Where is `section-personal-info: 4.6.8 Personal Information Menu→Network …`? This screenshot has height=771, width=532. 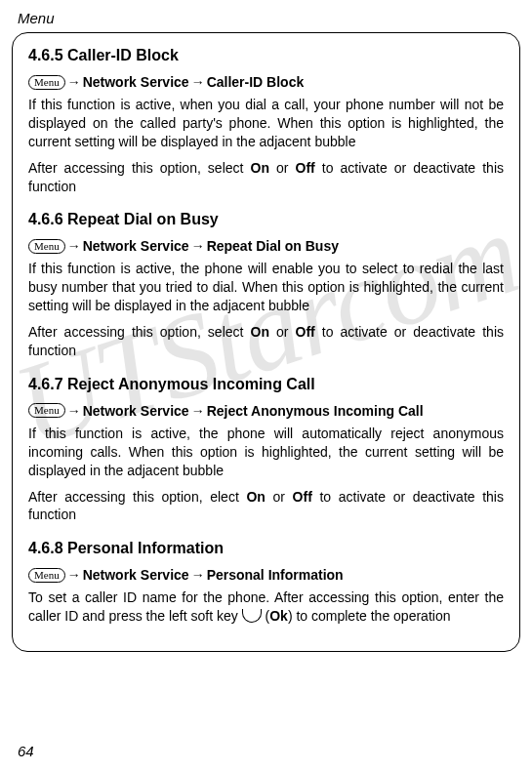
section-personal-info: 4.6.8 Personal Information Menu→Network … is located at coordinates (266, 583).